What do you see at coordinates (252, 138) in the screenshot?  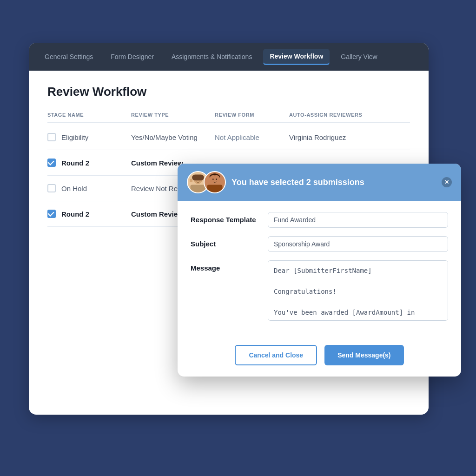 I see `review-form-eligibility: Not Applicable` at bounding box center [252, 138].